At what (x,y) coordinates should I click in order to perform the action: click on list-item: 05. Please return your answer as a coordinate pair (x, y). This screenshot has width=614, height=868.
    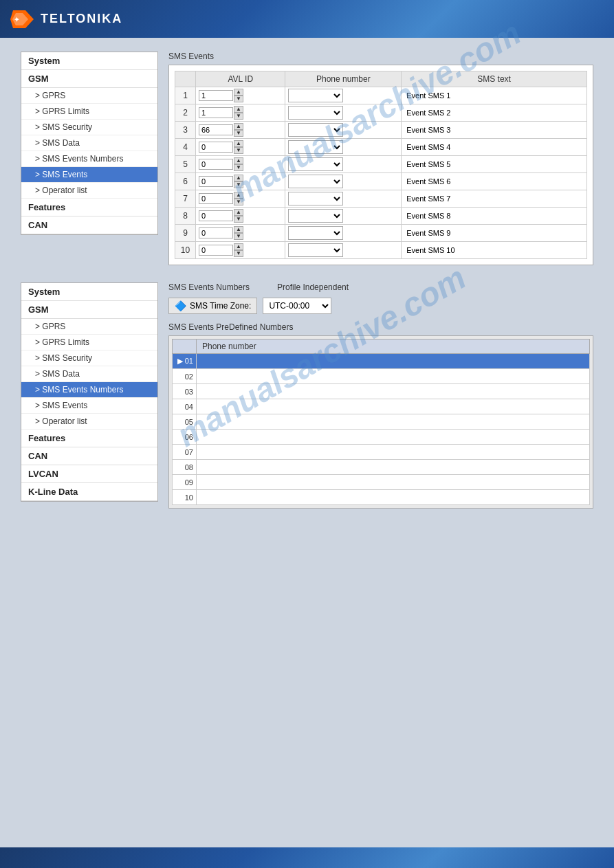
    Looking at the image, I should click on (381, 422).